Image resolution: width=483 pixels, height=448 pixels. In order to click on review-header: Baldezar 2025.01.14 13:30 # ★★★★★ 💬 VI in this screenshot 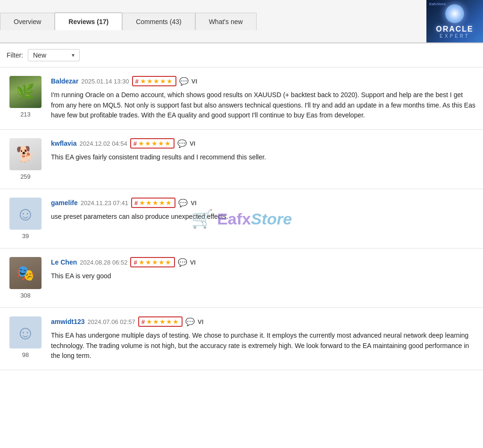, I will do `click(264, 81)`.